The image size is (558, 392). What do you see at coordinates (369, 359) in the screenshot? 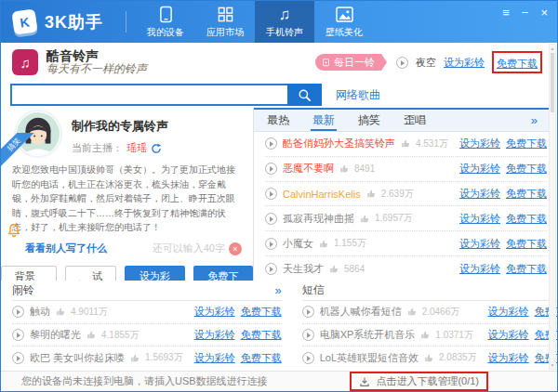
I see `ringtone-title: LoL英雄联盟短信音效` at bounding box center [369, 359].